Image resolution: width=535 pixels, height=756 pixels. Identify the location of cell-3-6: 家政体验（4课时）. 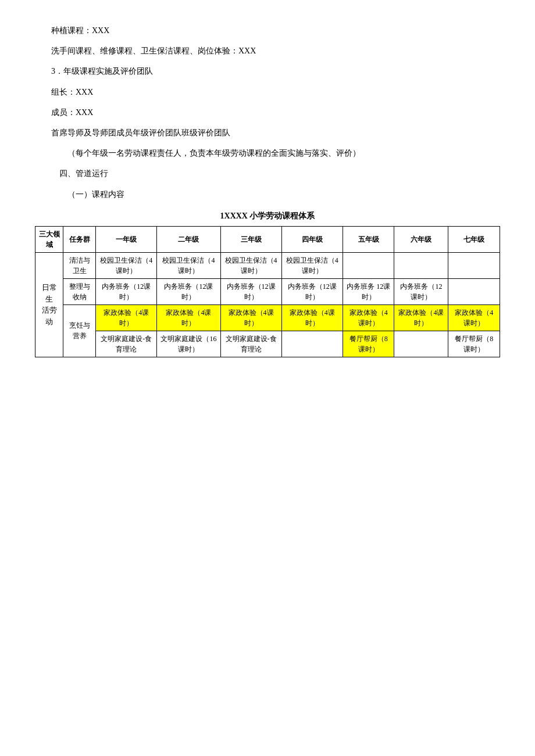
(421, 317).